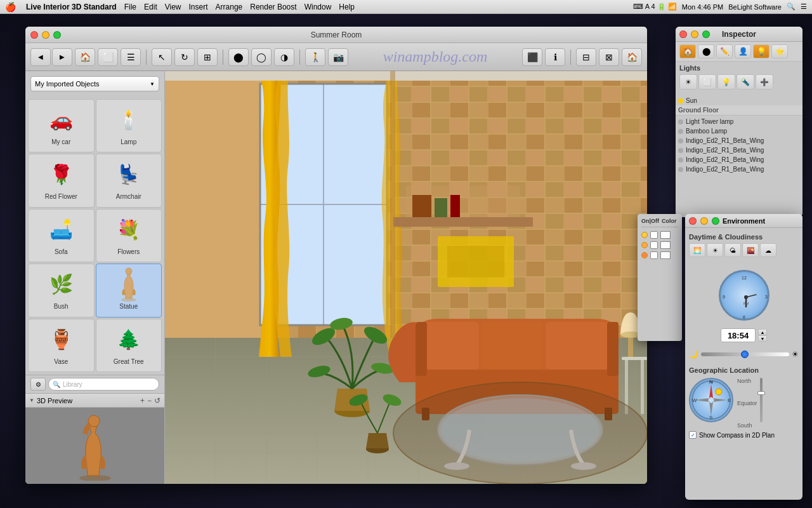  Describe the element at coordinates (239, 57) in the screenshot. I see `circle-tool: ⬤` at that location.